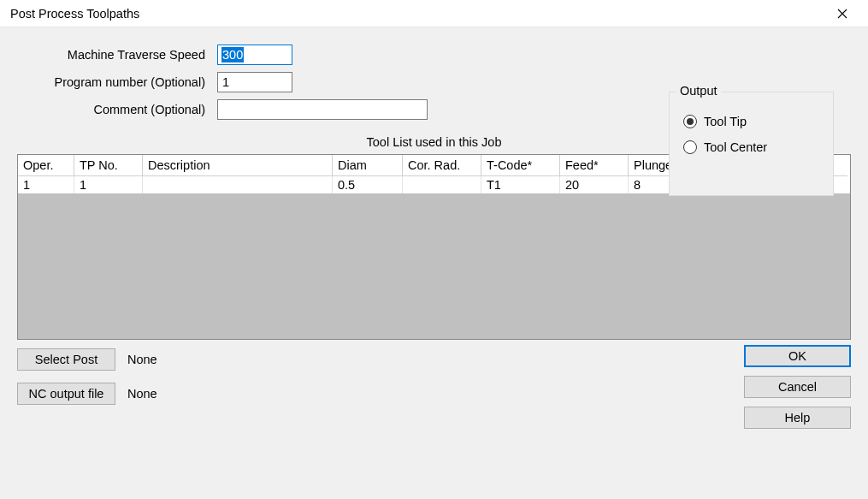  I want to click on program-number-label: Program number (Optional), so click(117, 82).